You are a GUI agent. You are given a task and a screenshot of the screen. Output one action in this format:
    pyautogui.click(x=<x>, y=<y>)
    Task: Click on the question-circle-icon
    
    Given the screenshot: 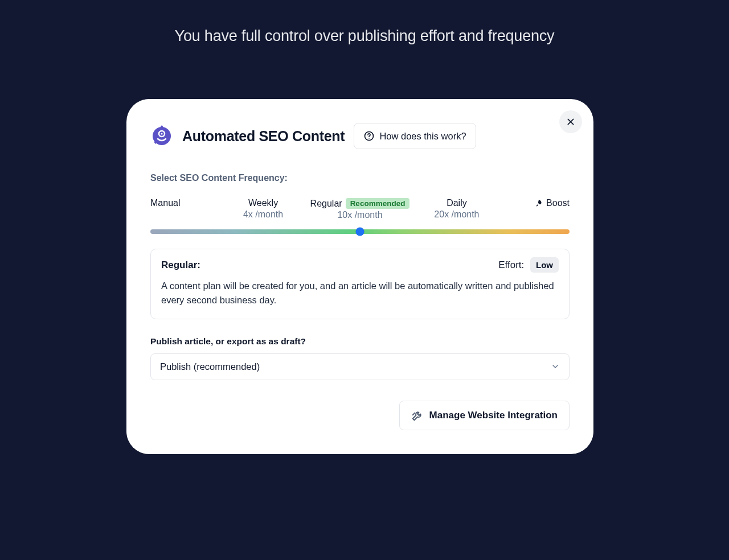 What is the action you would take?
    pyautogui.click(x=369, y=136)
    